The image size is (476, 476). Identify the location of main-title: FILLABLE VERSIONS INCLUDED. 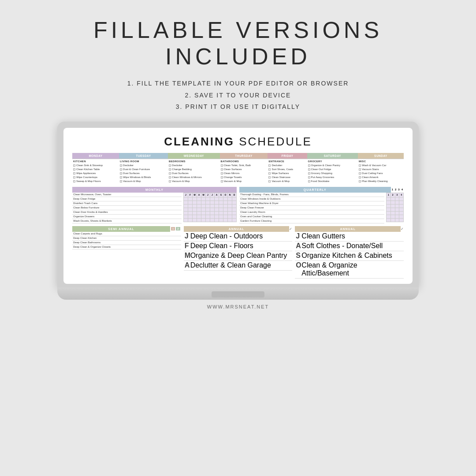
(238, 43).